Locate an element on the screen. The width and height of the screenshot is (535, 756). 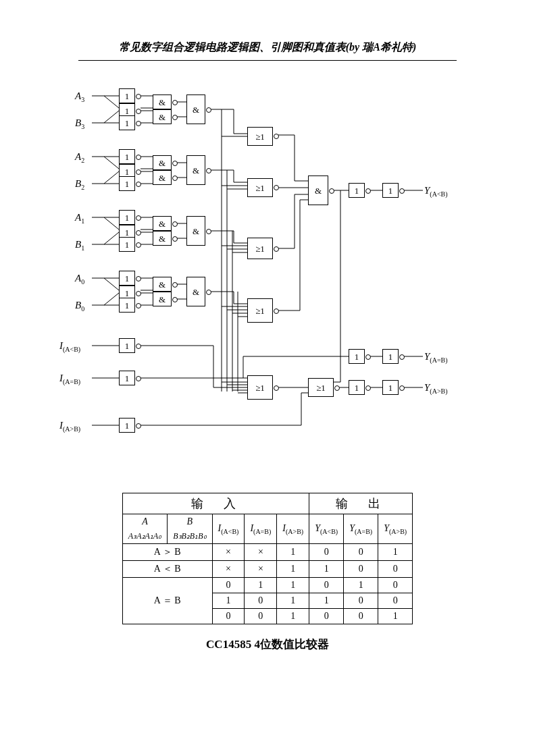
hdr-output: 输出 is located at coordinates (361, 504).